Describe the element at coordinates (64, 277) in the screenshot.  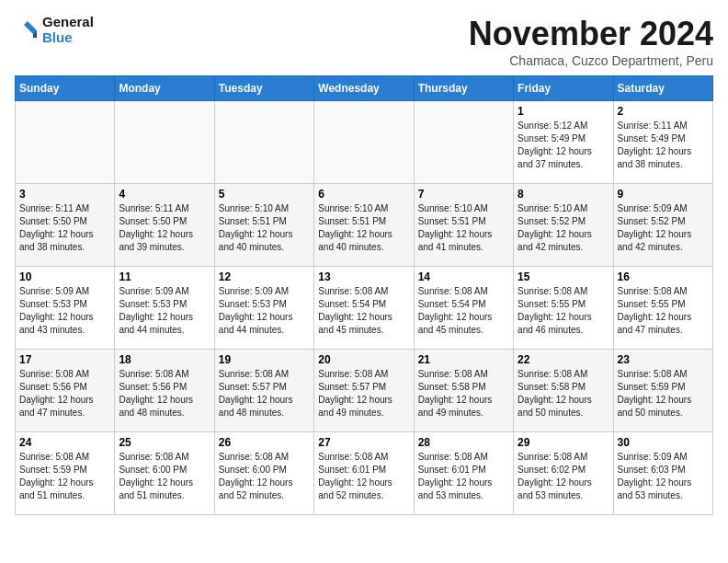
I see `day-number: 10` at that location.